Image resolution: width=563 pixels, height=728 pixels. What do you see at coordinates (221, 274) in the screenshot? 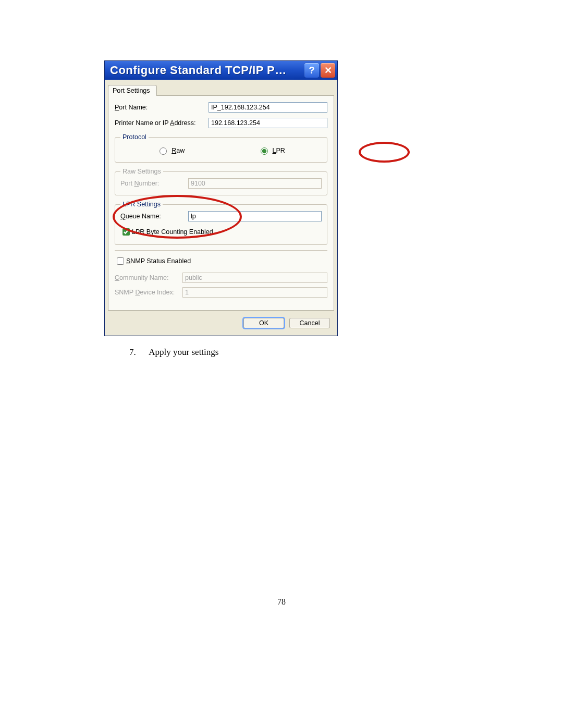
I see `snmp-group: SNMP Status Enabled Community Name` at bounding box center [221, 274].